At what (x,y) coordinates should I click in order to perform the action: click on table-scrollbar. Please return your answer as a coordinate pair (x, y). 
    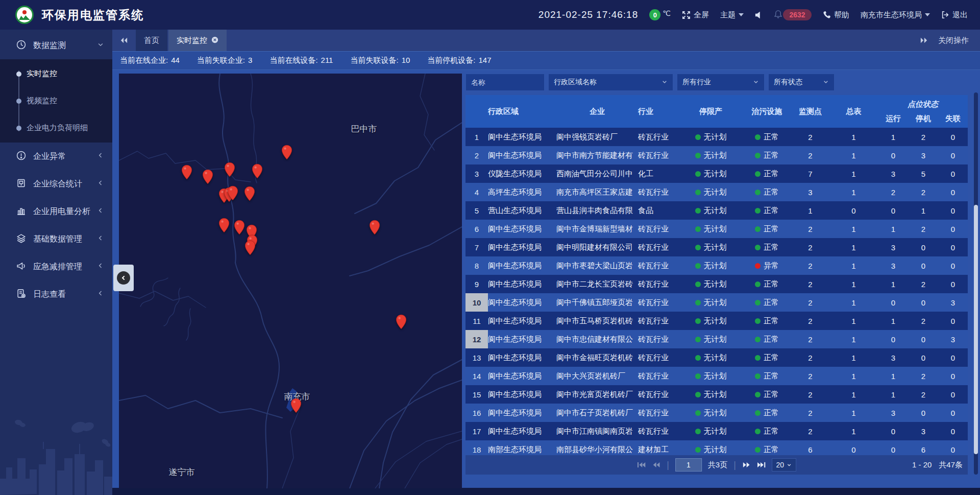
    Looking at the image, I should click on (976, 284).